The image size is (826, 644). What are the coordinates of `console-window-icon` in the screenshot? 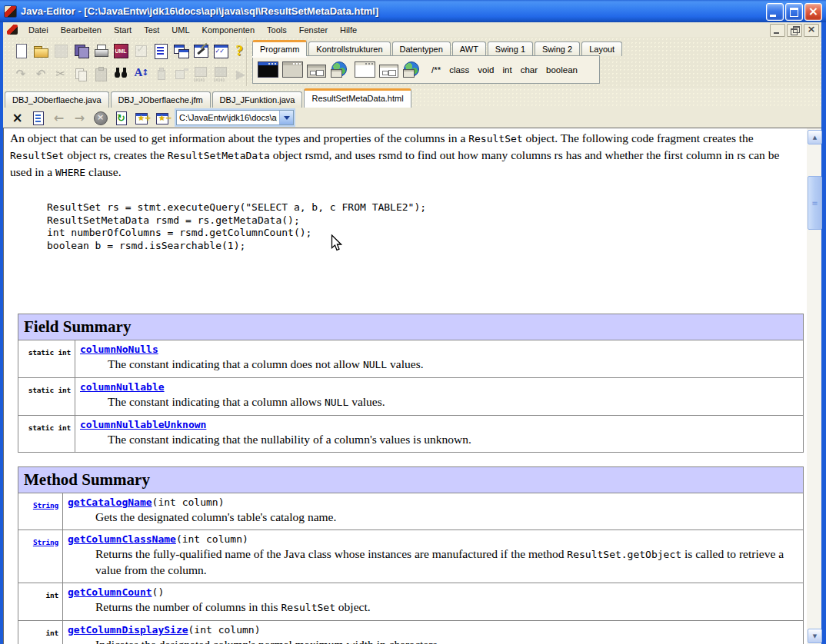 It's located at (268, 69).